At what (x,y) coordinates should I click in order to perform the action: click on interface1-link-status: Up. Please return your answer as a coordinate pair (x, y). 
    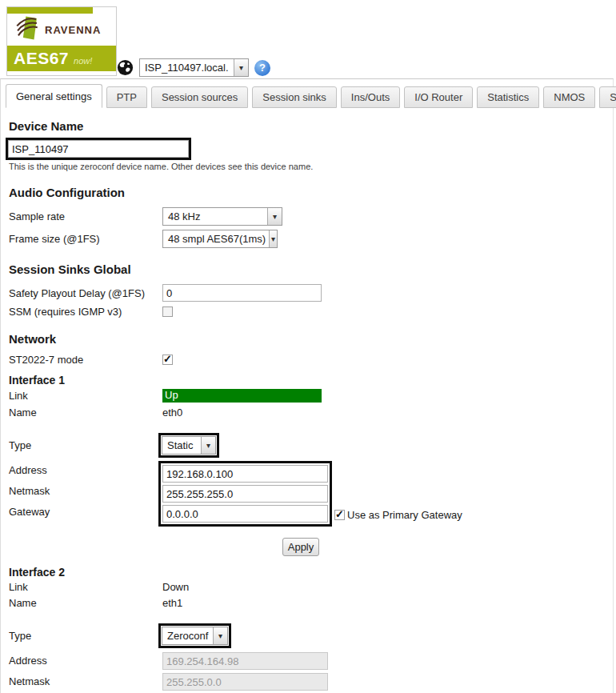
    Looking at the image, I should click on (242, 395).